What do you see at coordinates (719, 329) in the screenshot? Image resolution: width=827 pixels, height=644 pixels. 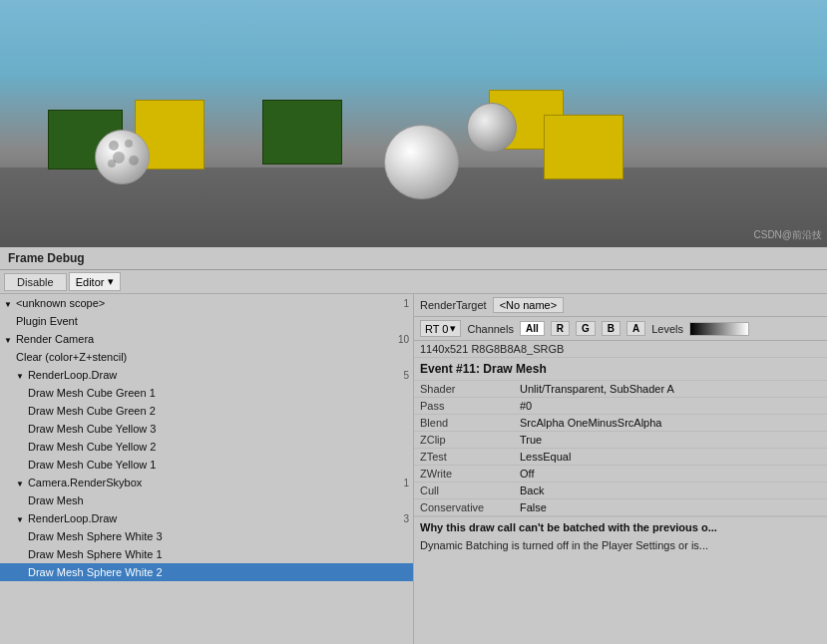 I see `levels-bar` at bounding box center [719, 329].